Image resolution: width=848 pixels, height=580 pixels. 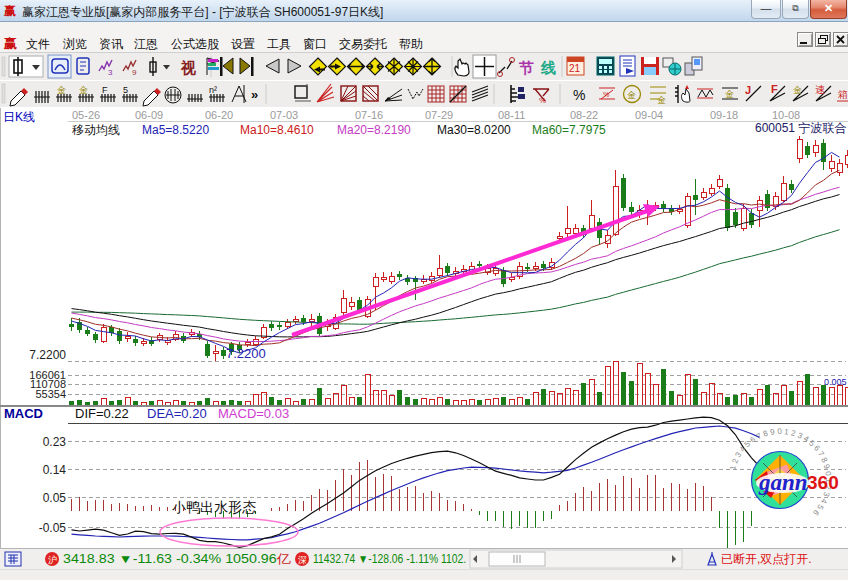 What do you see at coordinates (149, 115) in the screenshot?
I see `svg-text: 06-09` at bounding box center [149, 115].